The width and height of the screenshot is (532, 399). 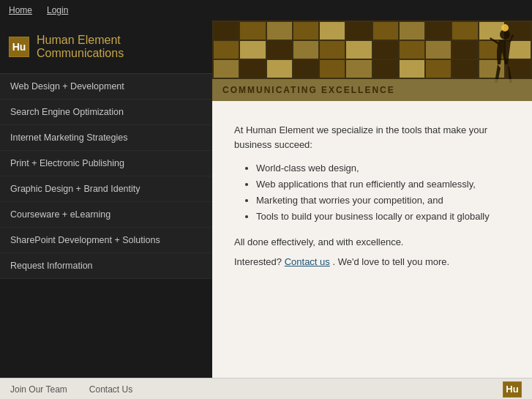 What do you see at coordinates (106, 266) in the screenshot?
I see `nav-item-request-info: Request Information` at bounding box center [106, 266].